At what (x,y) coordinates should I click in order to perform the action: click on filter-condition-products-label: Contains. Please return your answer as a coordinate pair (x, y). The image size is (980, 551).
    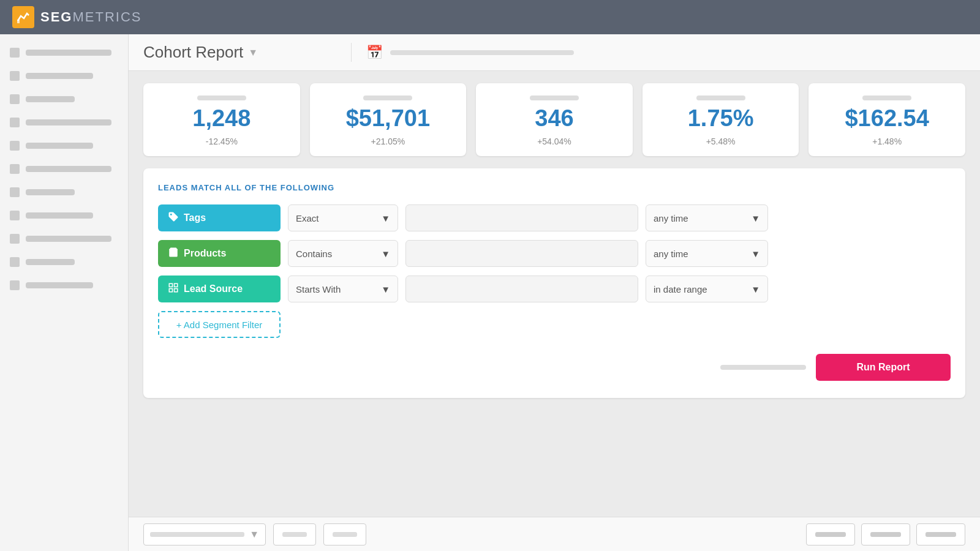
    Looking at the image, I should click on (314, 253).